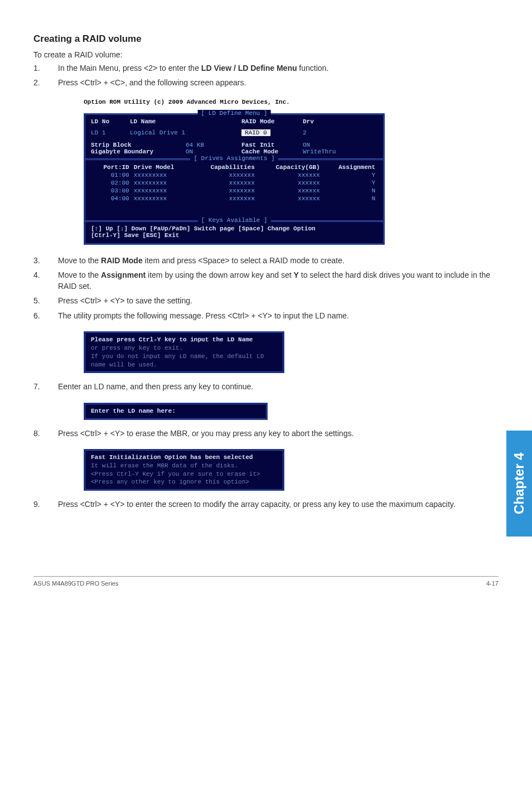 The height and width of the screenshot is (802, 532). Describe the element at coordinates (304, 133) in the screenshot. I see `cell: 2` at that location.